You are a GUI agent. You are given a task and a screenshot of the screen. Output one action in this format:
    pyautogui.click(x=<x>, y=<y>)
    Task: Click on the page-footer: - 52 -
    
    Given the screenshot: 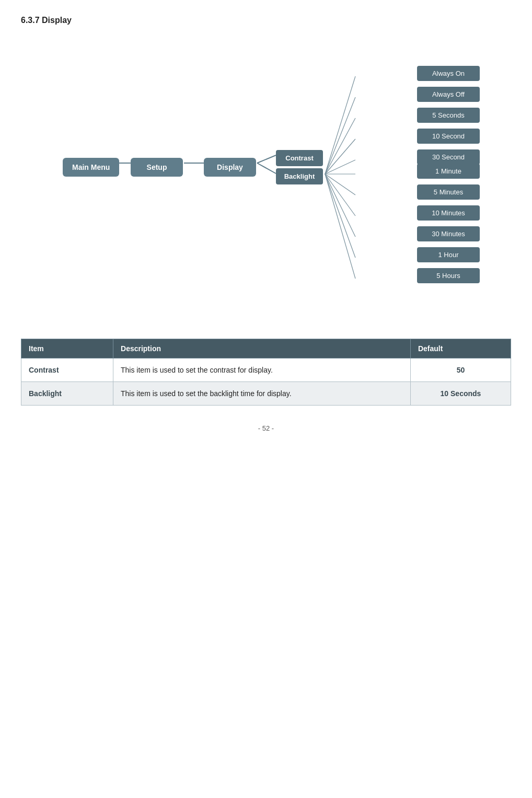 What is the action you would take?
    pyautogui.click(x=266, y=429)
    